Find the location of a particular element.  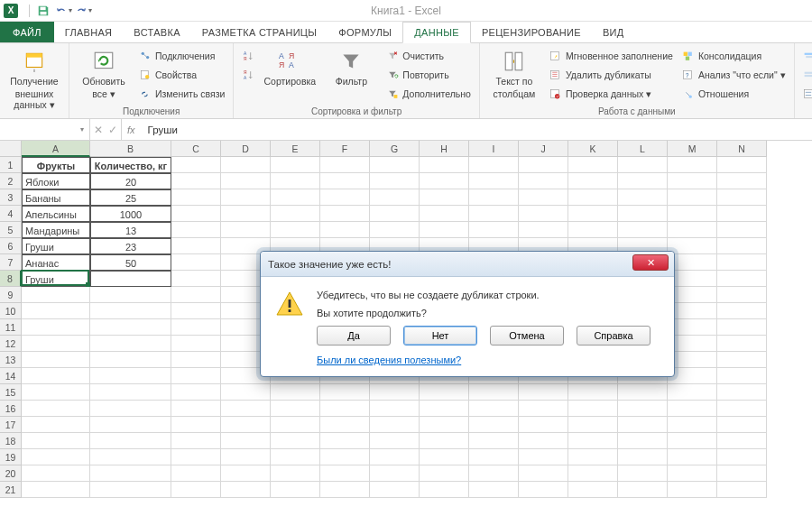

row-header-1: 1 is located at coordinates (11, 165).